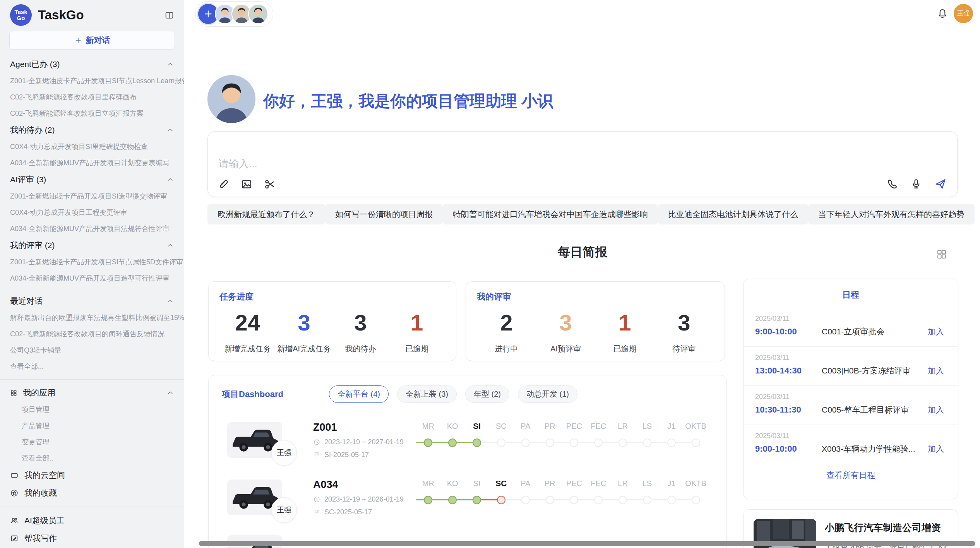 The image size is (980, 548). I want to click on sidebar-section-header: 我的待办 (2), so click(92, 130).